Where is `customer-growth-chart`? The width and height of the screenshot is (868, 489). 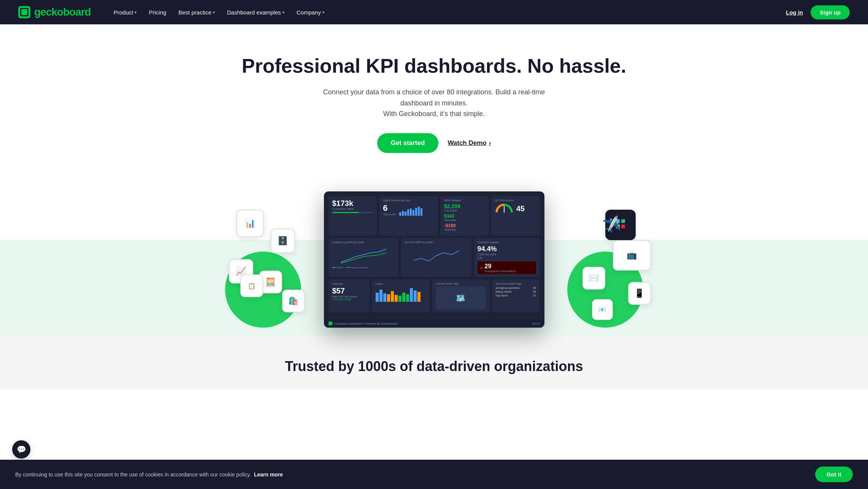
customer-growth-chart is located at coordinates (363, 255).